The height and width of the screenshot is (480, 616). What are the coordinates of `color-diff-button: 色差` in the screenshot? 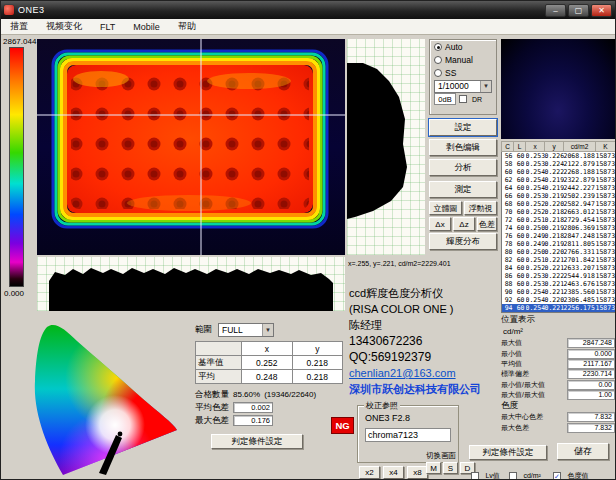 It's located at (487, 224).